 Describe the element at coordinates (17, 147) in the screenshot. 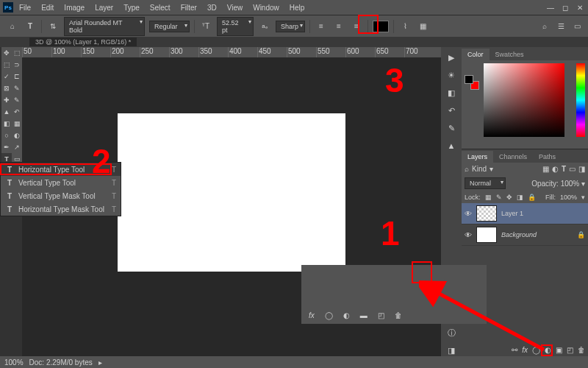

I see `path-tool: ↗` at that location.